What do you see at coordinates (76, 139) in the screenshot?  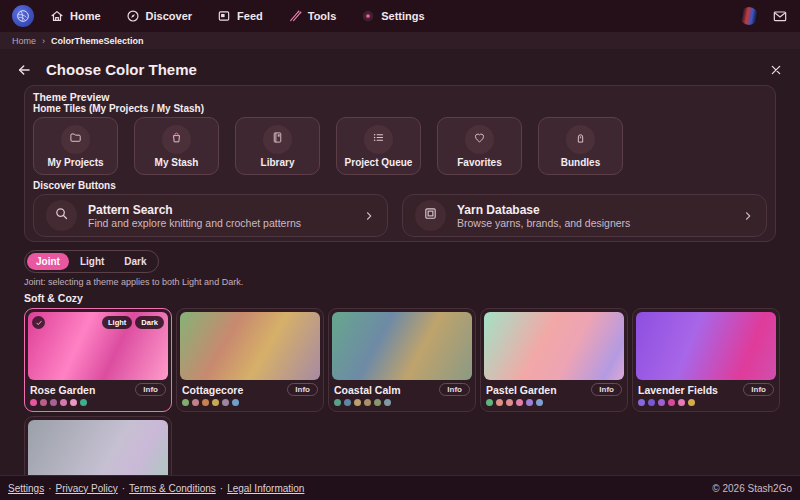 I see `folder-icon` at bounding box center [76, 139].